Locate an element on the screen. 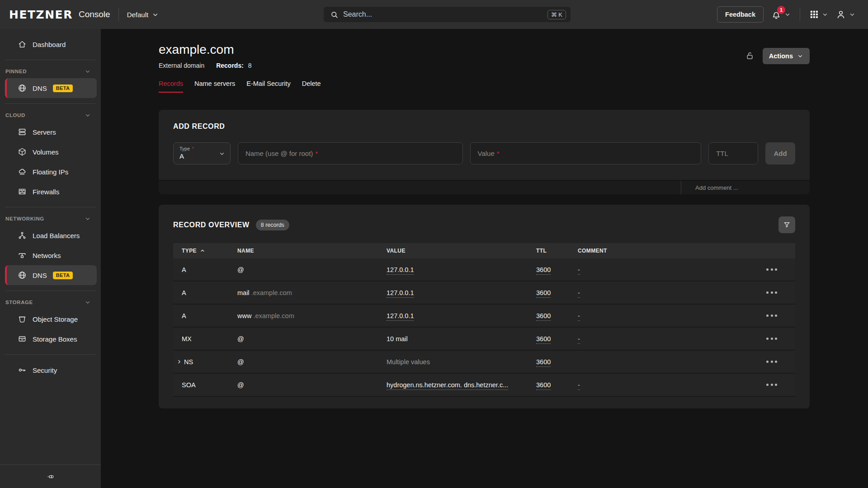 The height and width of the screenshot is (488, 868). records-count: 8 is located at coordinates (250, 66).